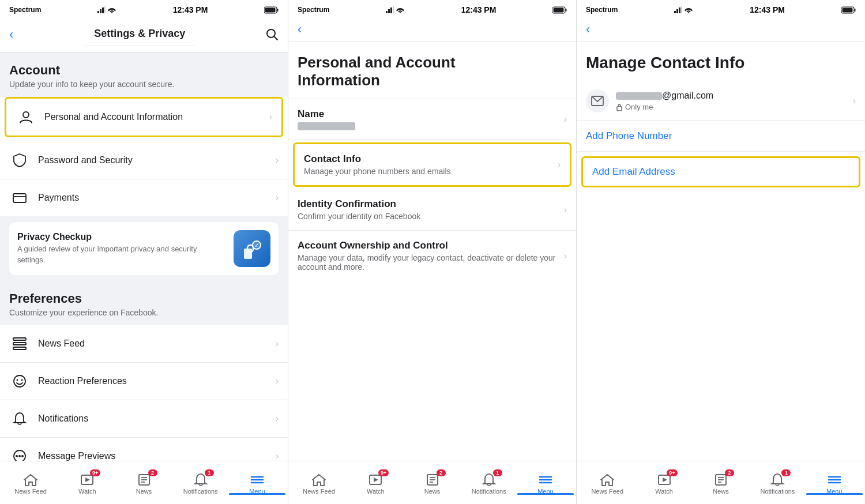 The width and height of the screenshot is (865, 504). Describe the element at coordinates (721, 136) in the screenshot. I see `add-phone-number-link: Add Phone Number` at that location.